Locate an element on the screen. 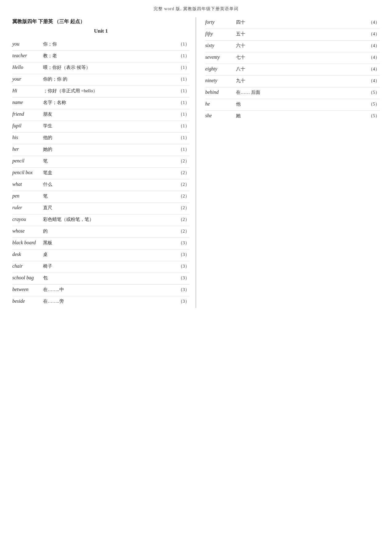  list-item: pen笔（2） is located at coordinates (101, 197).